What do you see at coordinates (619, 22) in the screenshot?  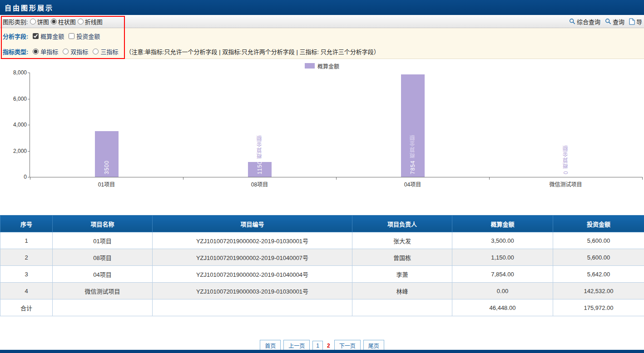 I see `query-label: 查询` at bounding box center [619, 22].